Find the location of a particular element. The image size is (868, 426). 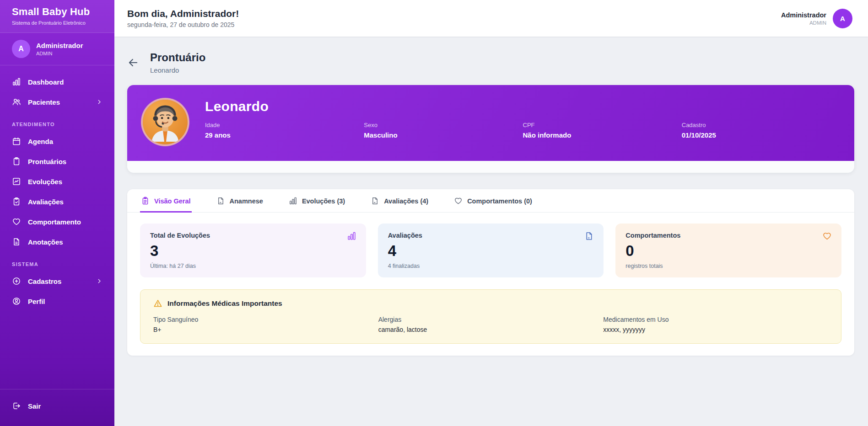

sidebar-user-avatar: A is located at coordinates (21, 49).